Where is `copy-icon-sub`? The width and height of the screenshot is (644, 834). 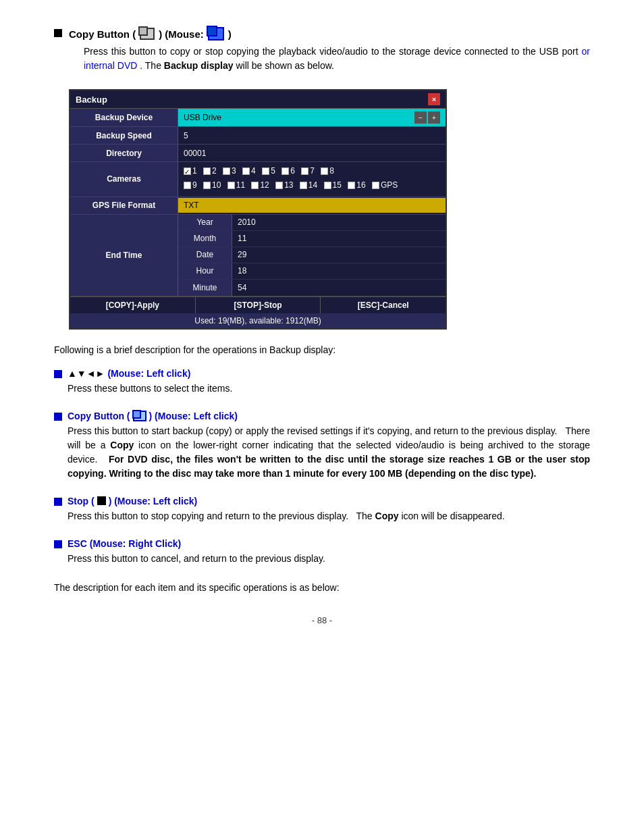 copy-icon-sub is located at coordinates (140, 416).